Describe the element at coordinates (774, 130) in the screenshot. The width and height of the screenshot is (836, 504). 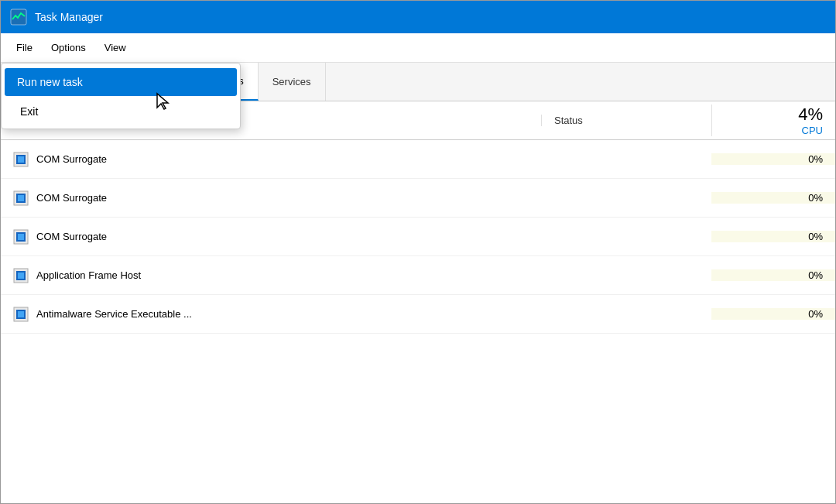
I see `cpu-label: CPU` at that location.